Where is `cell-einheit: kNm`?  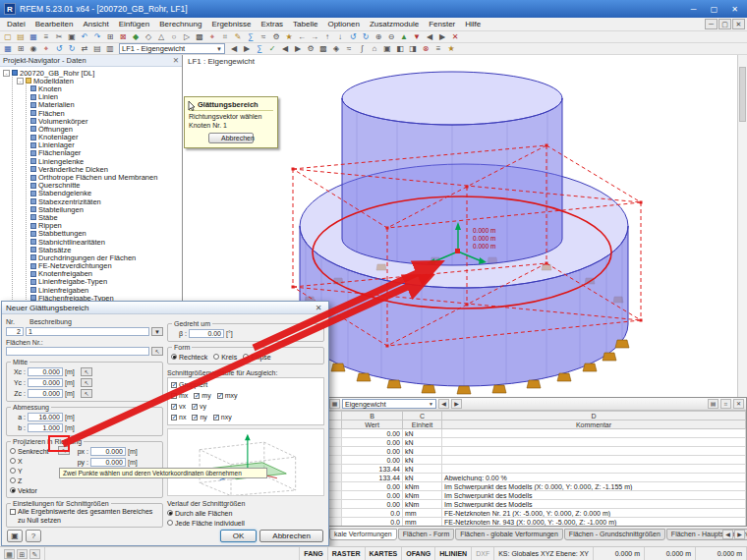
cell-einheit: kNm is located at coordinates (423, 505).